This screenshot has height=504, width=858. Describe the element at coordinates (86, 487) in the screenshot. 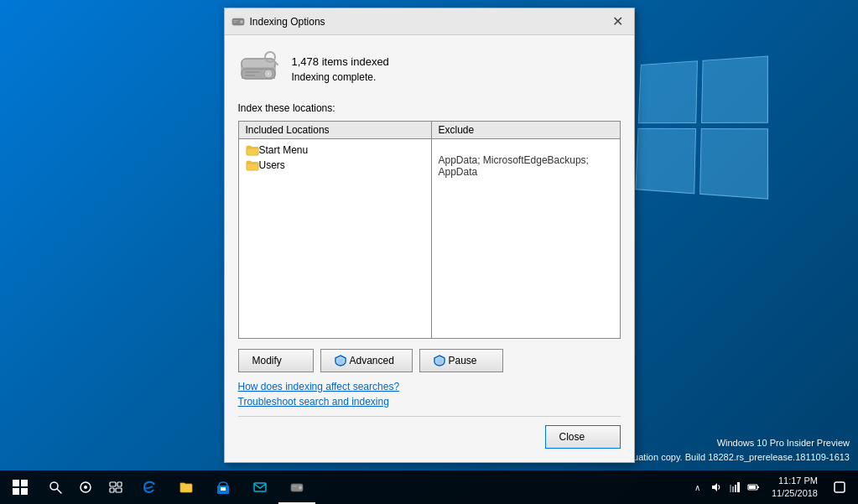

I see `cortana-button` at that location.